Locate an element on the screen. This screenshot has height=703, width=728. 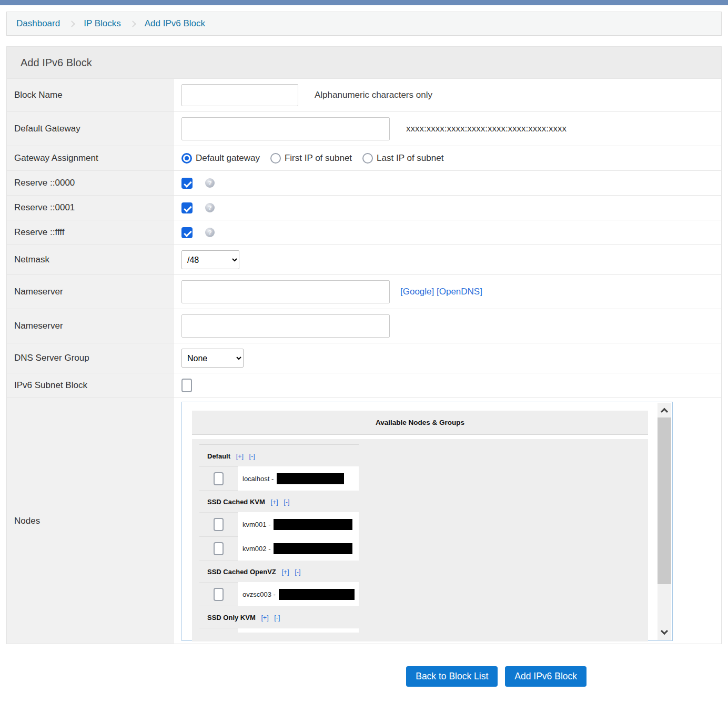
row-ipv6-subnet-block: IPv6 Subnet Block is located at coordinates (364, 385).